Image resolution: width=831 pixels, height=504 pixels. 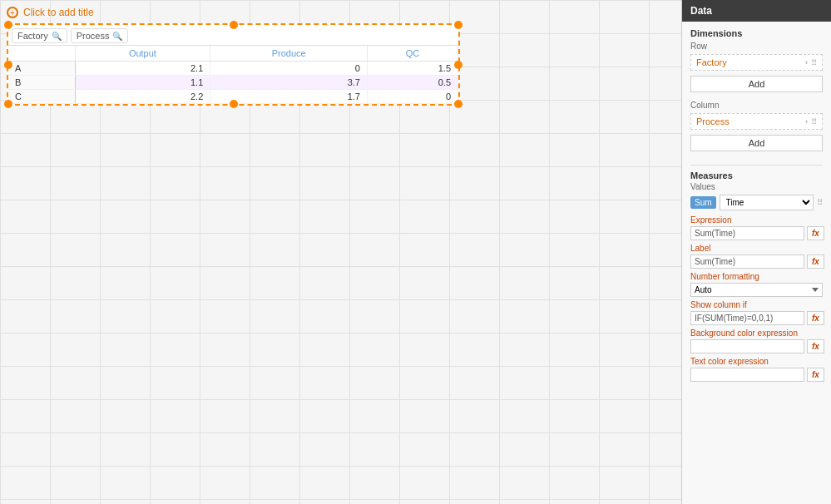 I want to click on factory-search-icon: 🔍, so click(x=57, y=37).